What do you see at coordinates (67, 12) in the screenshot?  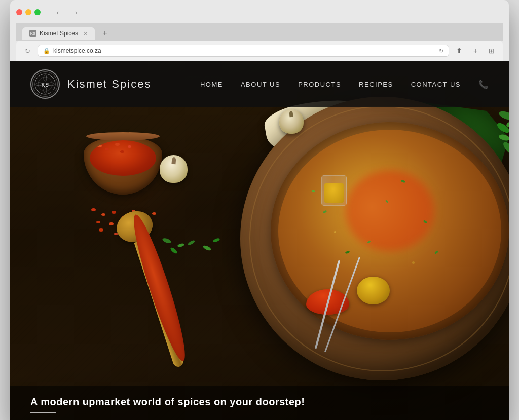 I see `browser-nav: ‹ ›` at bounding box center [67, 12].